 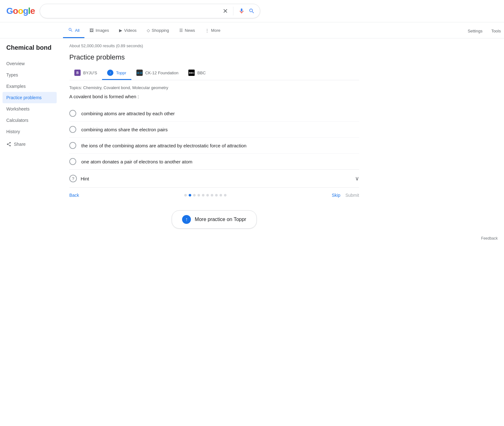 What do you see at coordinates (475, 31) in the screenshot?
I see `settings-link: Settings` at bounding box center [475, 31].